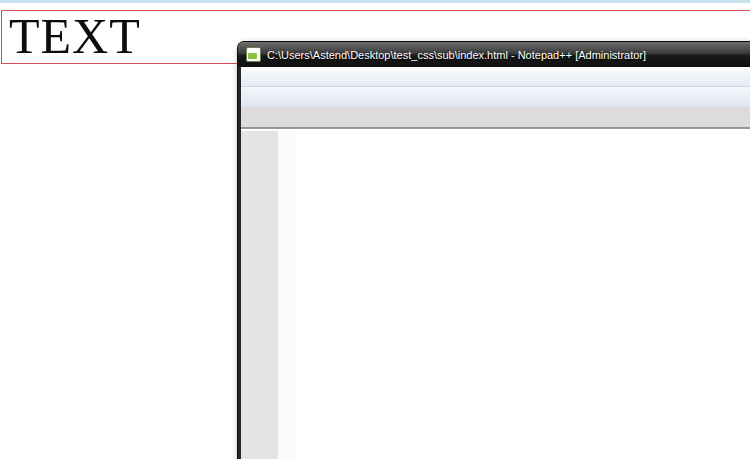  What do you see at coordinates (494, 54) in the screenshot?
I see `window-titlebar: C:\Users\Astend\Desktop\test_css\sub\ind…` at bounding box center [494, 54].